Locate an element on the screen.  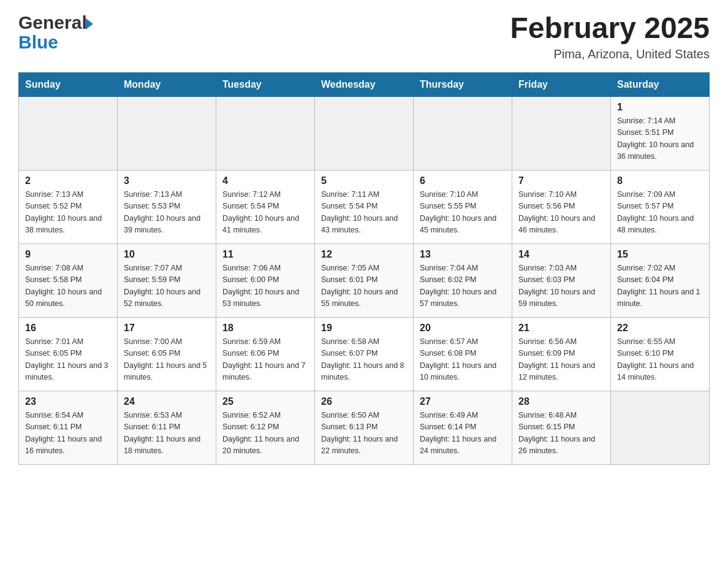
calendar-cell: 11Sunrise: 7:06 AM Sunset: 6:00 PM Dayli… is located at coordinates (266, 280).